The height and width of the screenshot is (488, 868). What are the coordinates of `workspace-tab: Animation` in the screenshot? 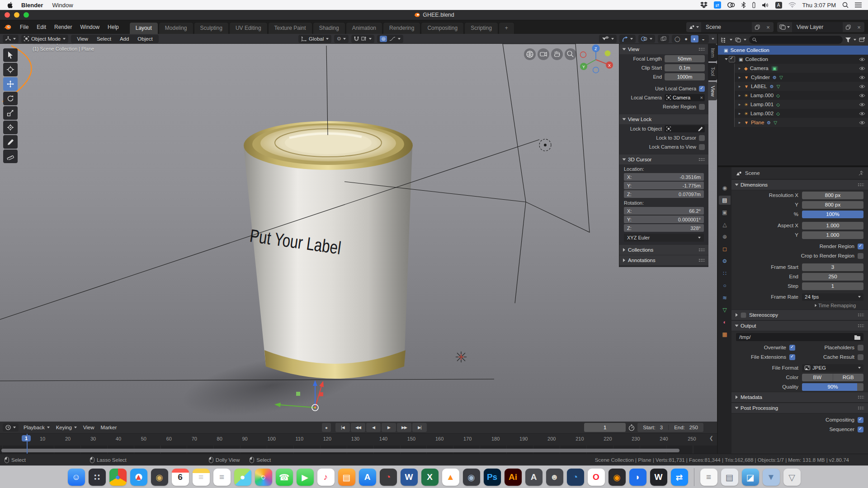 It's located at (364, 28).